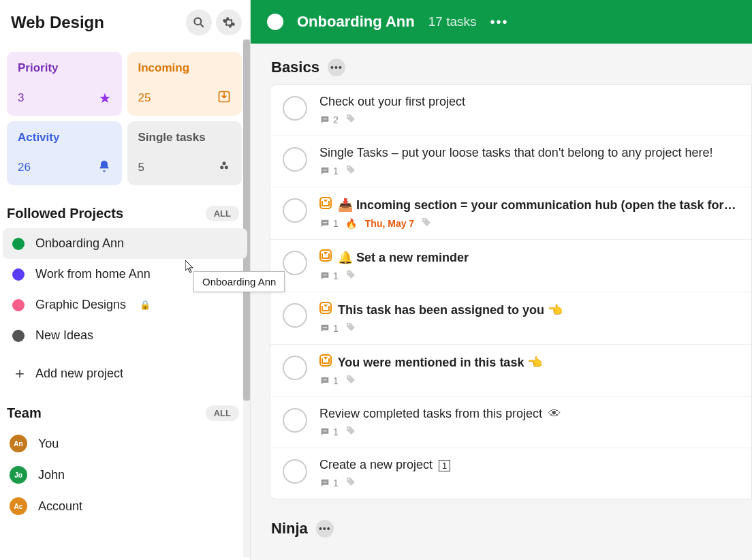 This screenshot has height=560, width=752. I want to click on followed-all-pill: ALL, so click(222, 214).